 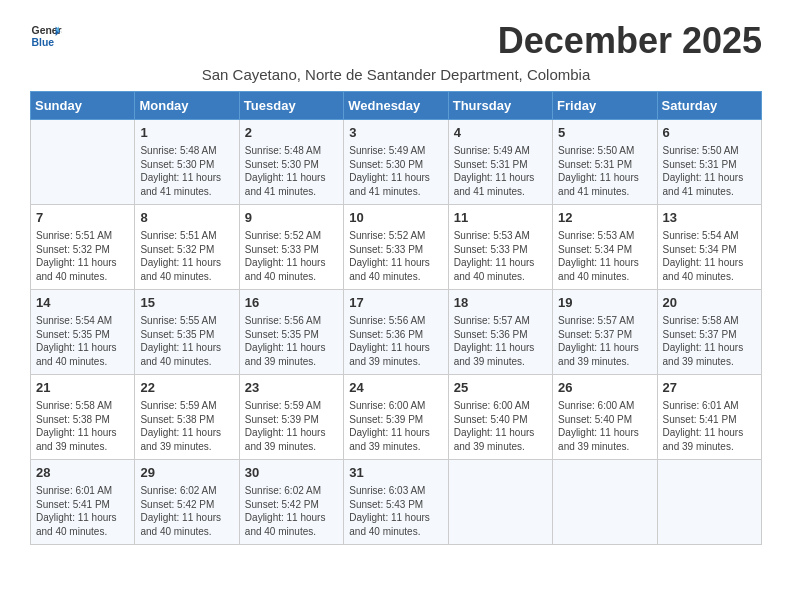 What do you see at coordinates (396, 106) in the screenshot?
I see `header-day: Wednesday` at bounding box center [396, 106].